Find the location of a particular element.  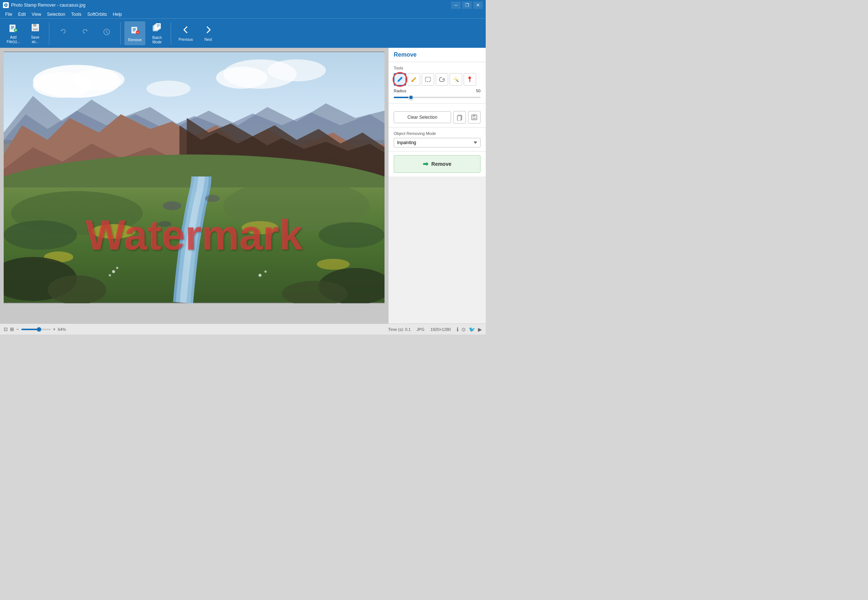

radius-slider-thumb is located at coordinates (411, 97).